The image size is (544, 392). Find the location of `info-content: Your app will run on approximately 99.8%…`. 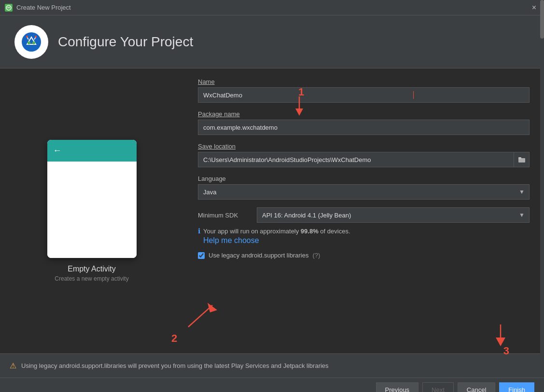

info-content: Your app will run on approximately 99.8%… is located at coordinates (277, 236).